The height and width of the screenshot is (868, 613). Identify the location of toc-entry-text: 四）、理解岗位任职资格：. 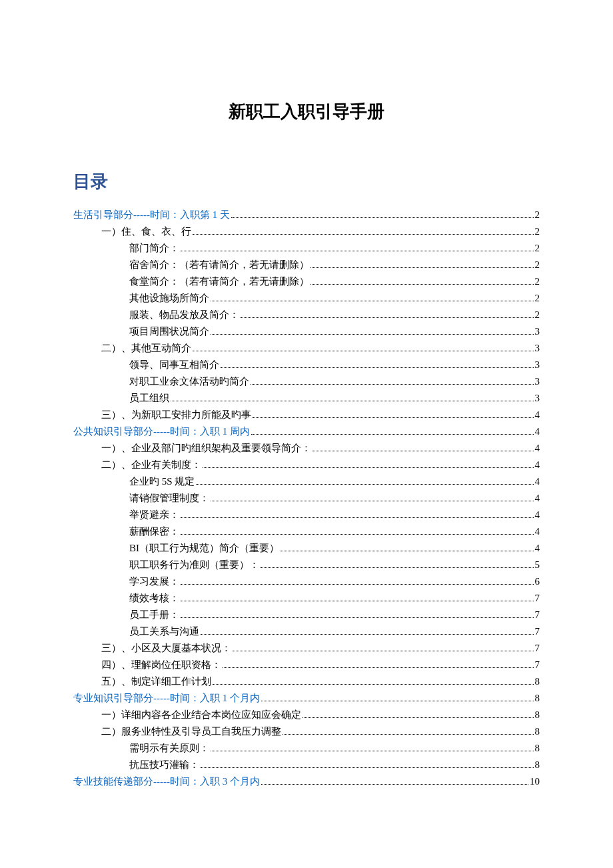
(161, 665).